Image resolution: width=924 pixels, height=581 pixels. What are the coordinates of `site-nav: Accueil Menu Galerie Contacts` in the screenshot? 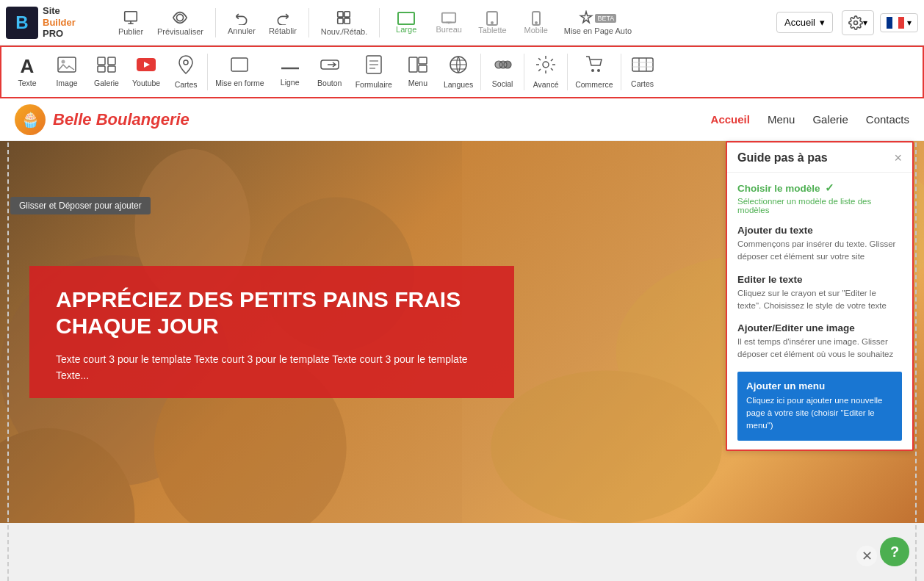 It's located at (810, 119).